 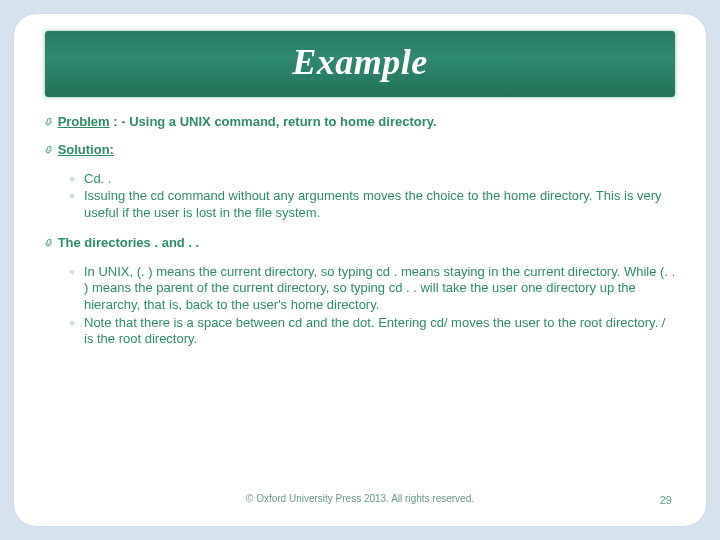 What do you see at coordinates (360, 64) in the screenshot?
I see `title-bar: Example` at bounding box center [360, 64].